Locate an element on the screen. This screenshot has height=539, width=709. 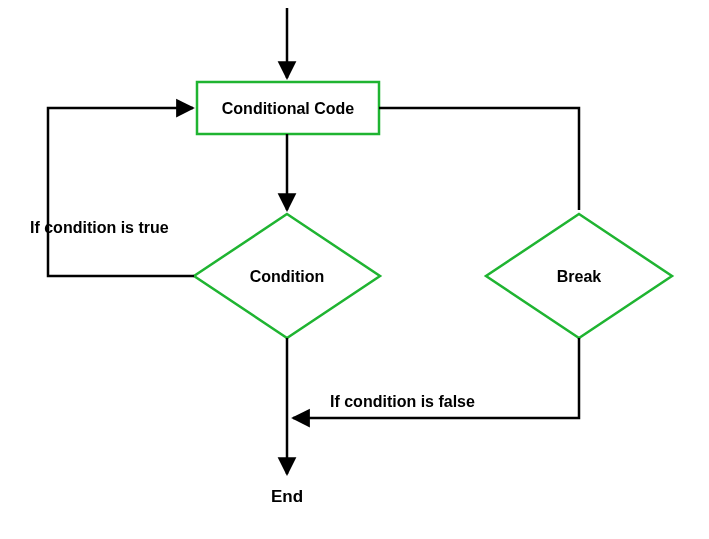
node-conditional-code-label: Conditional Code is located at coordinates (288, 108).